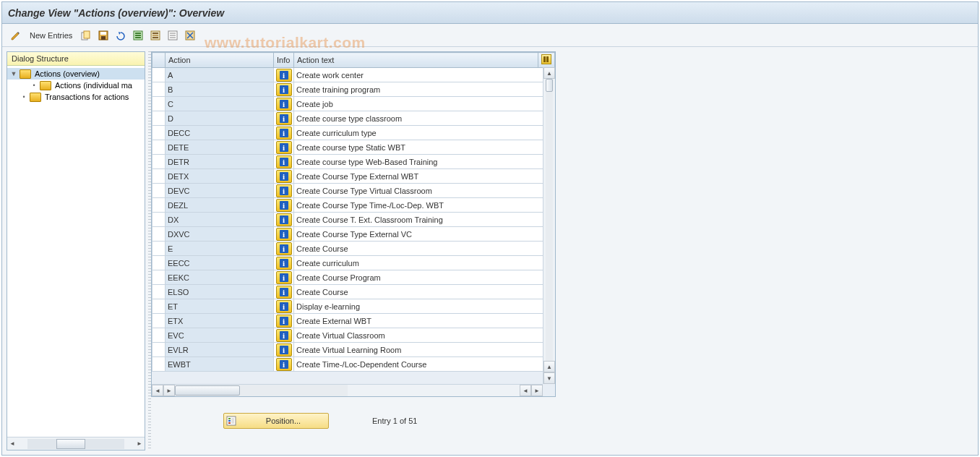 This screenshot has width=980, height=457. I want to click on tree-node-actions-individual: • Actions (individual ma, so click(76, 85).